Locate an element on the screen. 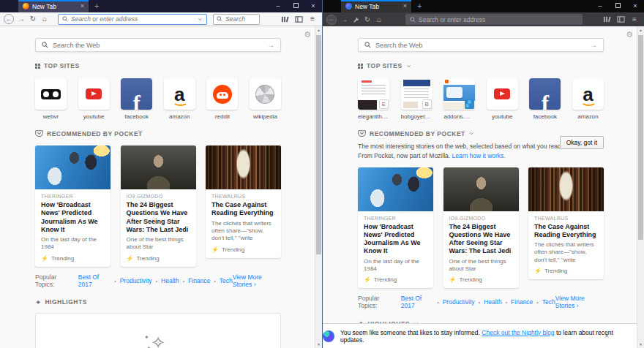  firefox-nightly-icon is located at coordinates (329, 336).